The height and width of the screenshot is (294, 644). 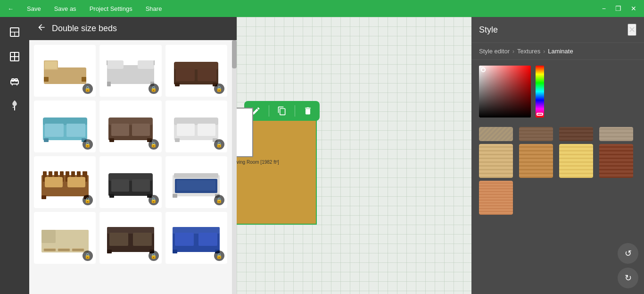 I want to click on sidebar-item-windows, so click(x=15, y=57).